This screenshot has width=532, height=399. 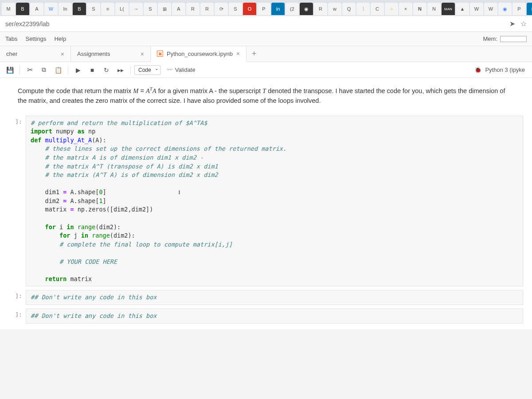 I want to click on markdown-cell: Compute the code that return the matrix …, so click(x=266, y=98).